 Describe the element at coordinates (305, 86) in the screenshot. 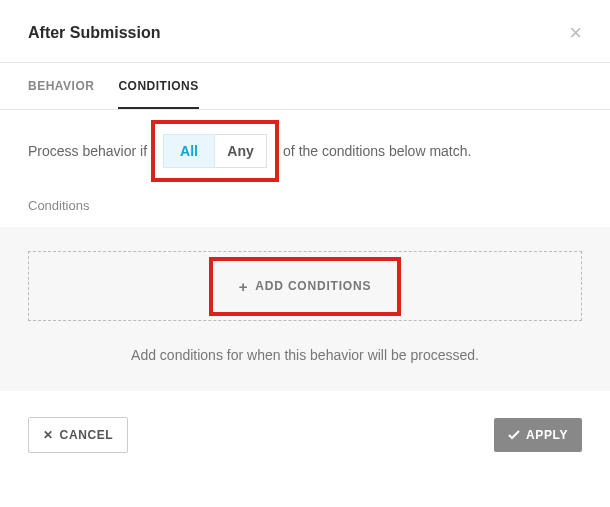

I see `tabs: BEHAVIOR CONDITIONS` at that location.